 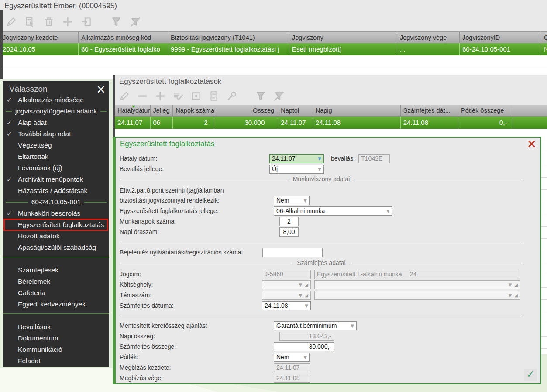 I want to click on delete-icon, so click(x=49, y=22).